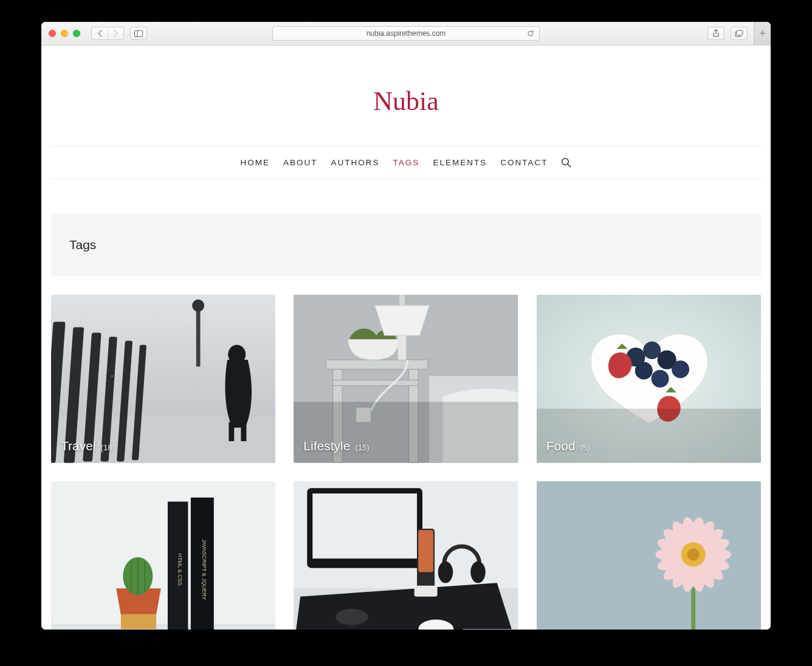 The height and width of the screenshot is (666, 812). What do you see at coordinates (108, 447) in the screenshot?
I see `tag-count: (18)` at bounding box center [108, 447].